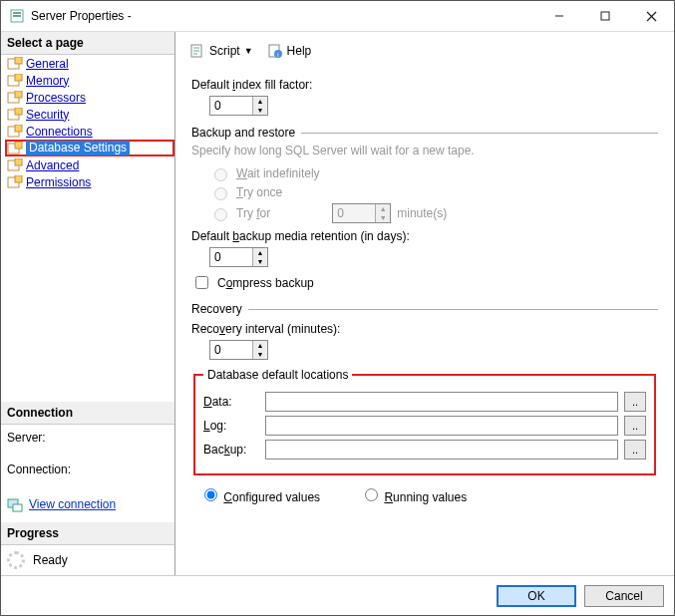 The width and height of the screenshot is (675, 616). What do you see at coordinates (289, 51) in the screenshot?
I see `help-button: i Help` at bounding box center [289, 51].